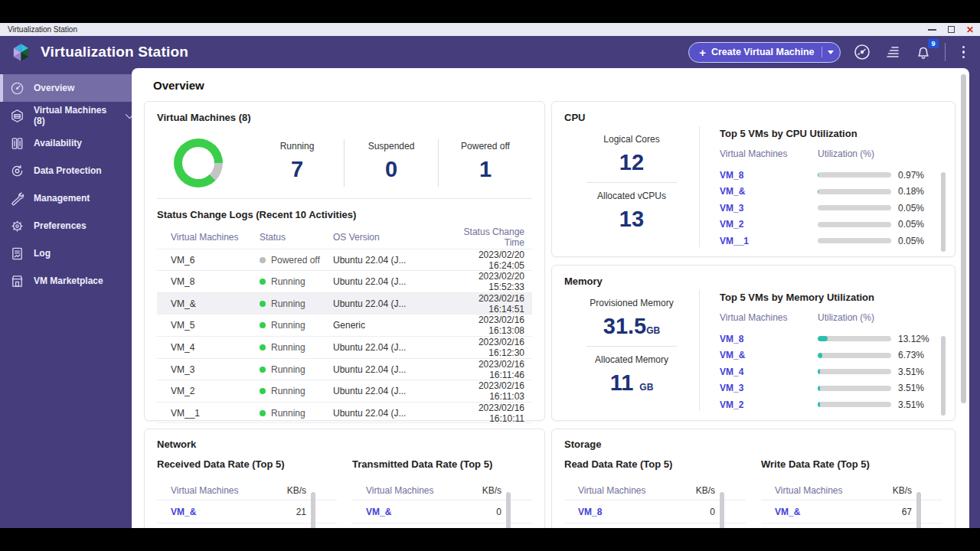 This screenshot has height=551, width=980. What do you see at coordinates (66, 171) in the screenshot?
I see `sidebar-item-data-protection: Data Protection` at bounding box center [66, 171].